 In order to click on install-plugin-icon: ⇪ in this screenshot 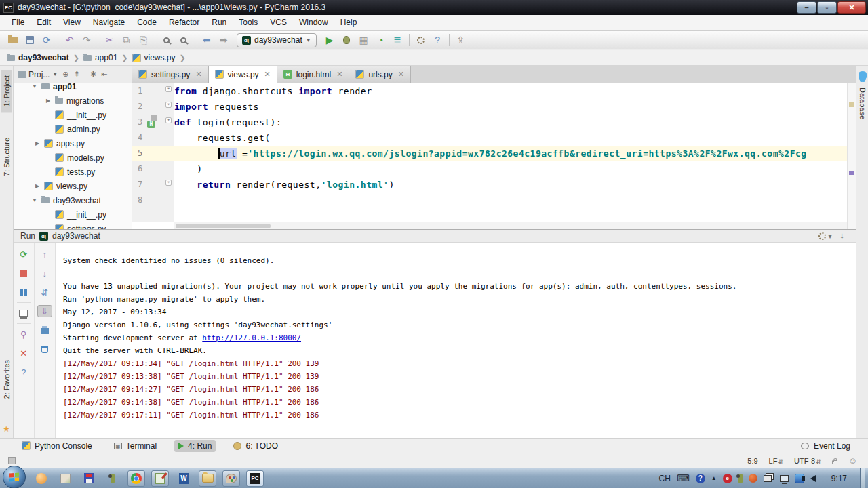, I will do `click(461, 41)`.